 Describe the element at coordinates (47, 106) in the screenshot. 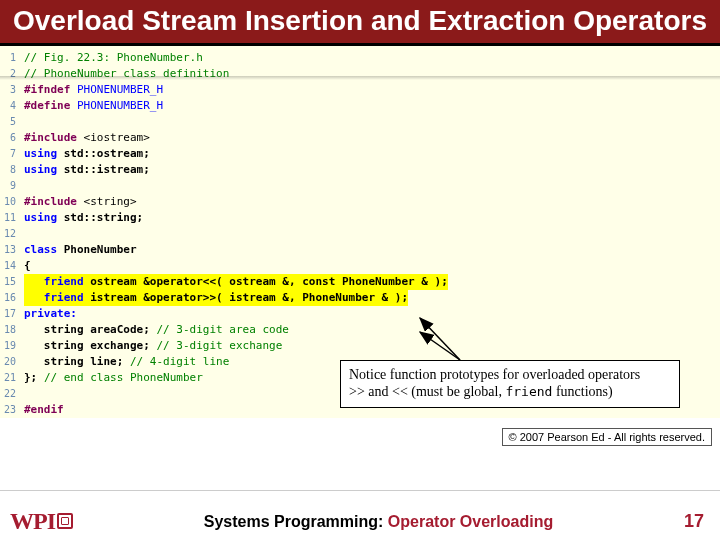

I see `code-line-4-pp: #define` at that location.